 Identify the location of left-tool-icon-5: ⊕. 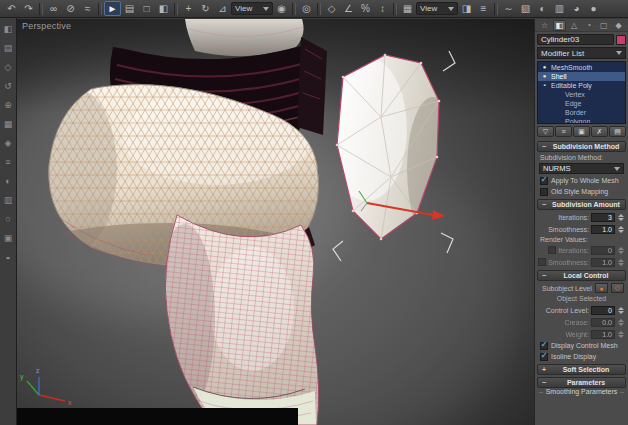
(8, 106).